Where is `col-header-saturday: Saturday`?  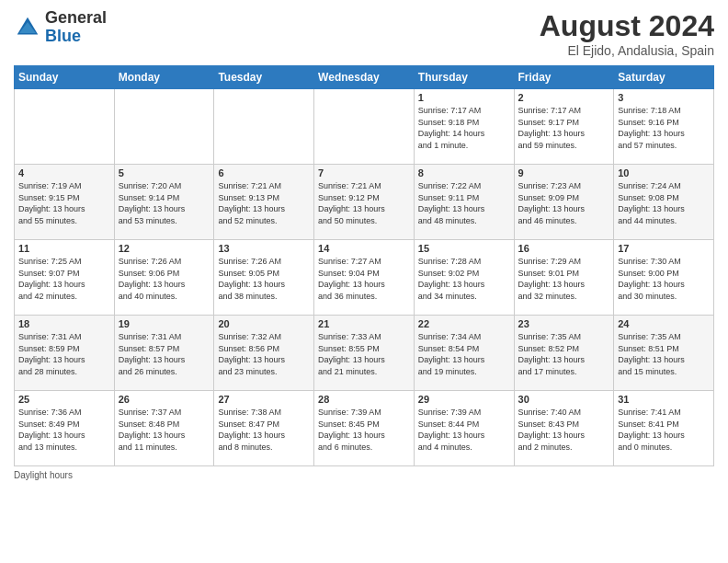 col-header-saturday: Saturday is located at coordinates (664, 77).